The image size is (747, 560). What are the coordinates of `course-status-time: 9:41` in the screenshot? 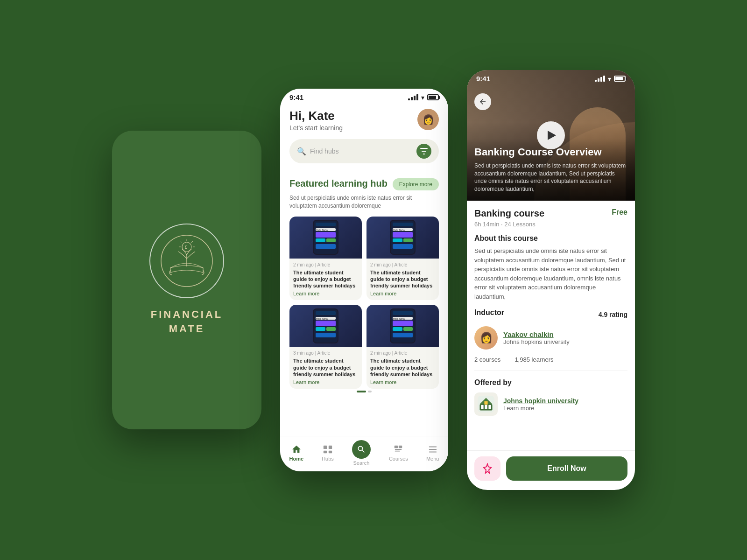 It's located at (483, 78).